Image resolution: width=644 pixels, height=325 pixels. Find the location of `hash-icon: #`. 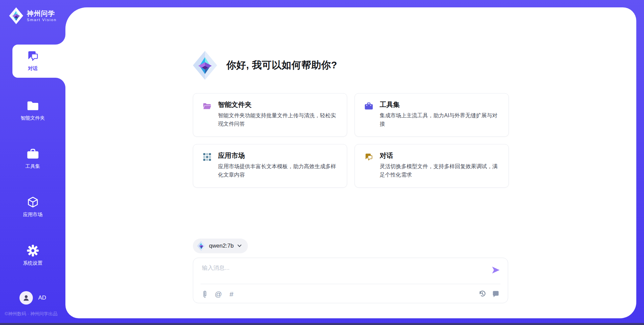

hash-icon: # is located at coordinates (231, 294).